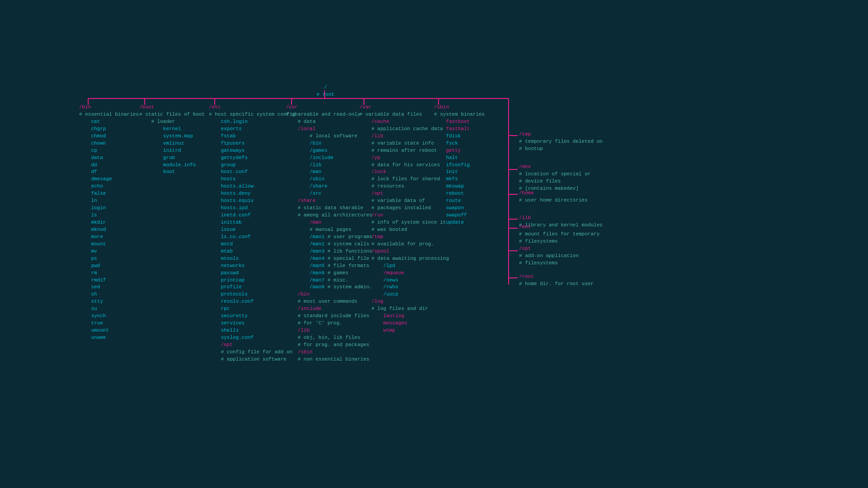 This screenshot has height=488, width=868. I want to click on mnt-branch: /mnt # mount files for temporary # files…, so click(559, 235).